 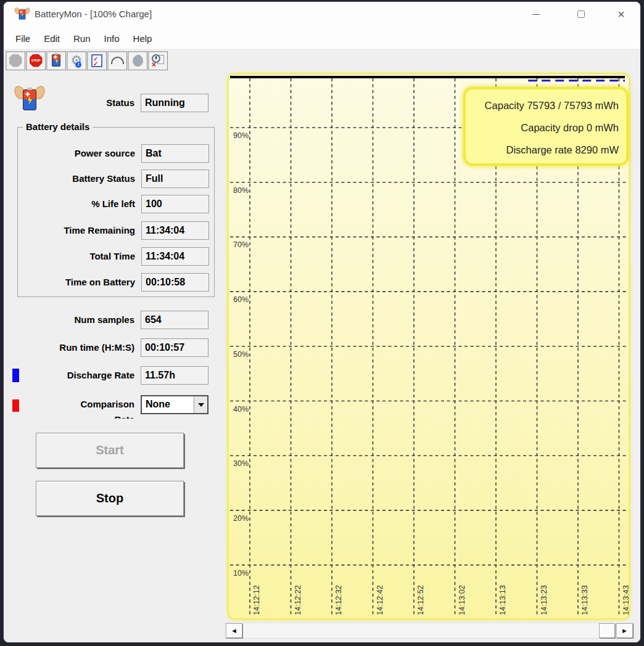 I want to click on toolbar-checklist-button: ✓✓, so click(x=97, y=60).